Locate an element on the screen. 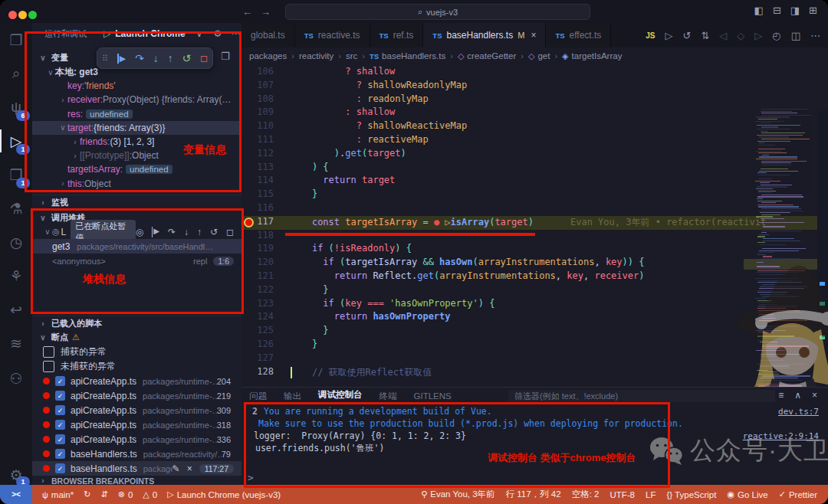 The height and width of the screenshot is (504, 828). step-out-icon: ↑ is located at coordinates (170, 58).